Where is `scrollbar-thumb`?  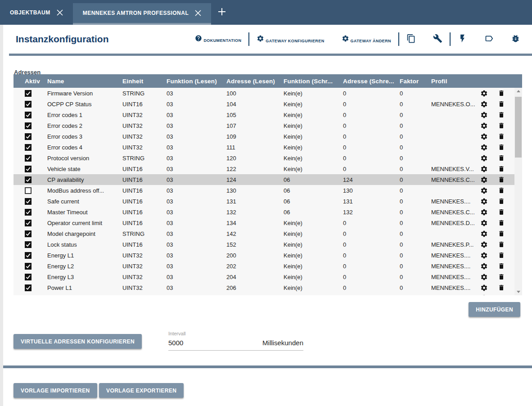
scrollbar-thumb is located at coordinates (518, 127).